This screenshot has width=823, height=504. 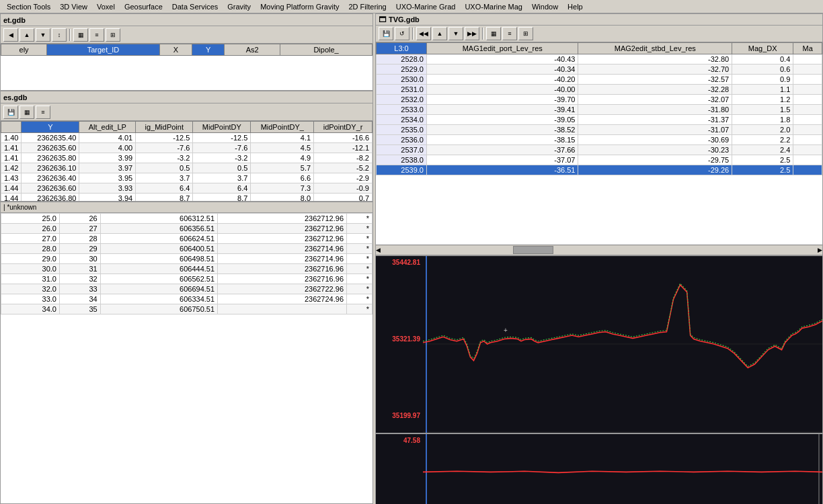 What do you see at coordinates (510, 34) in the screenshot?
I see `list-r-icon: ≡` at bounding box center [510, 34].